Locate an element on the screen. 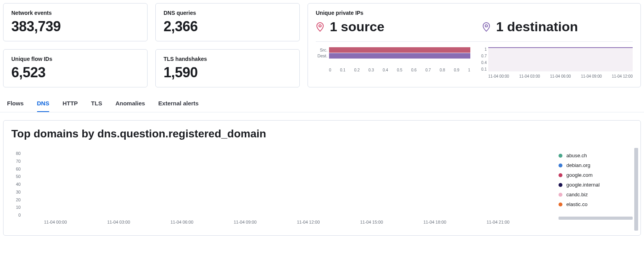 The image size is (644, 272). tab-dns: DNS is located at coordinates (43, 106).